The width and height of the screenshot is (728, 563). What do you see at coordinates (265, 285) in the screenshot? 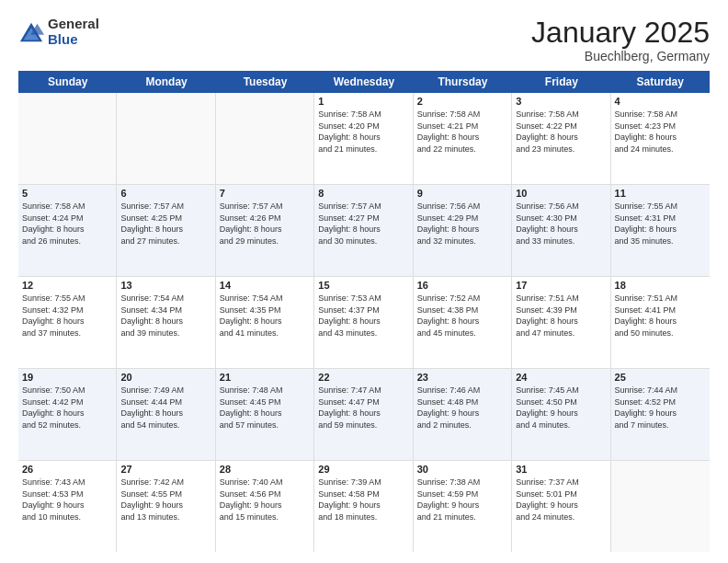
I see `day-number: 14` at bounding box center [265, 285].